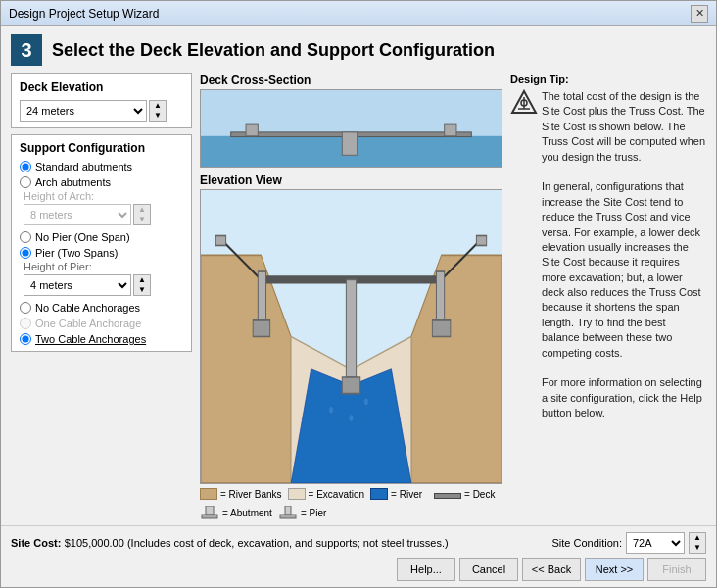  I want to click on cable-radio-group: No Cable Anchorages One Cable Anchorage …, so click(102, 323).